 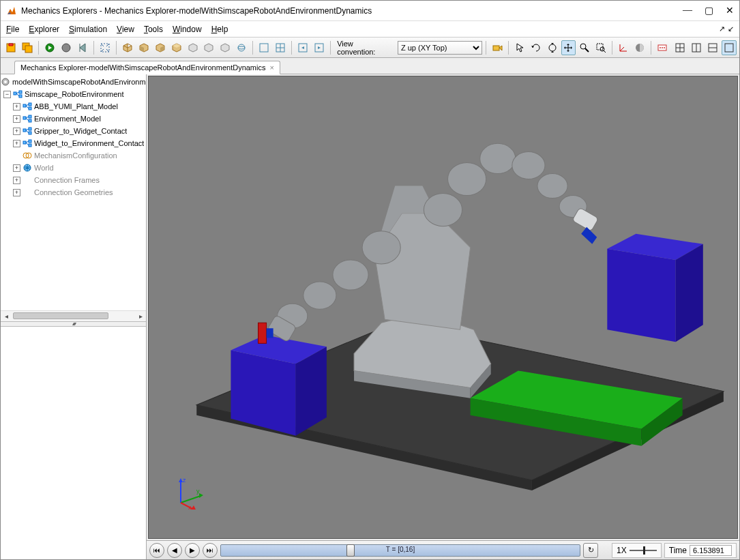 I want to click on tree-item: − Simscape_RobotEnvironment, so click(x=74, y=94).